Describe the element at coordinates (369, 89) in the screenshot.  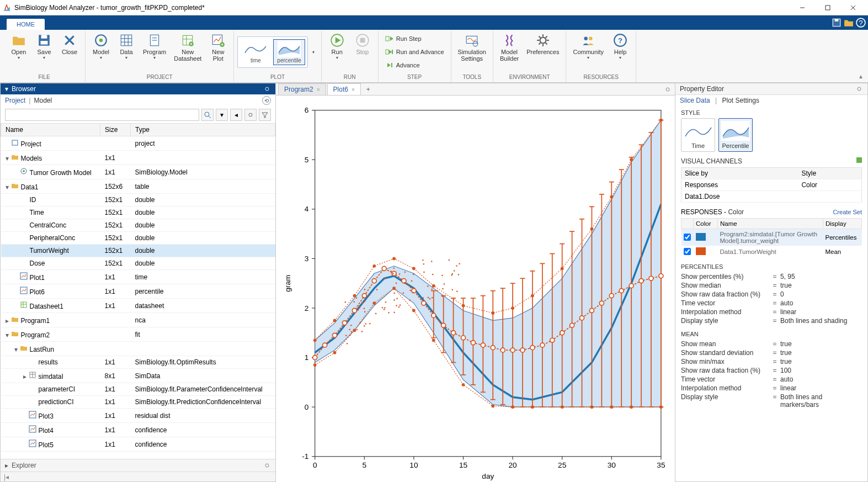
I see `add-tab-button: +` at that location.